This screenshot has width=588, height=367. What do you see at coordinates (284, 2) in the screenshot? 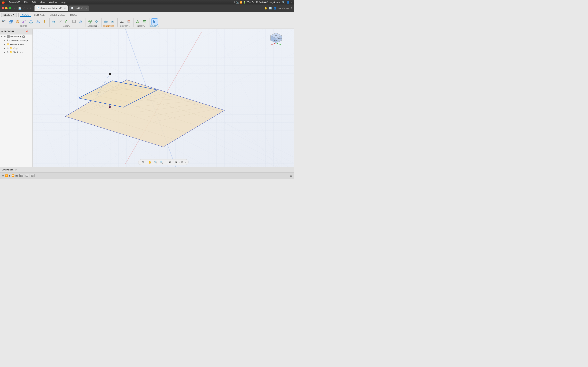
I see `search-icon: 🔍` at bounding box center [284, 2].